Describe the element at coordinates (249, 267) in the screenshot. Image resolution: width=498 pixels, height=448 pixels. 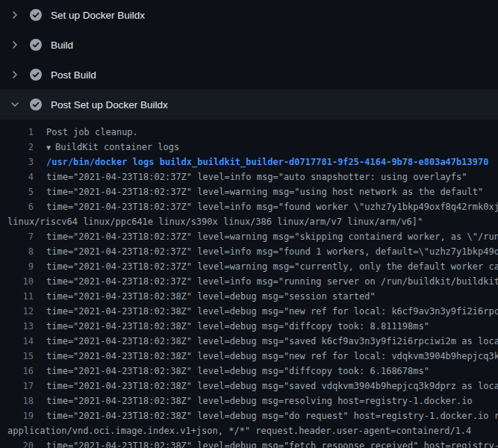
I see `log-line: 9 time="2021-04-23T18:02:37Z" level=warn…` at that location.